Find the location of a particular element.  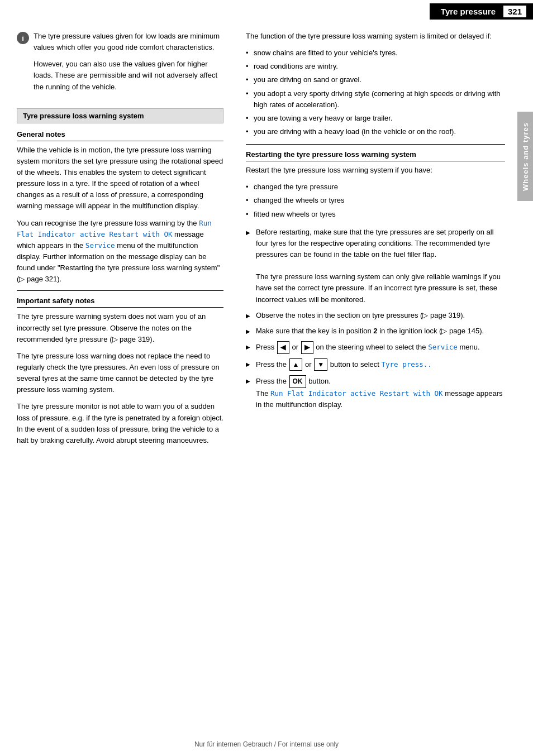

service-code: Service is located at coordinates (442, 347).